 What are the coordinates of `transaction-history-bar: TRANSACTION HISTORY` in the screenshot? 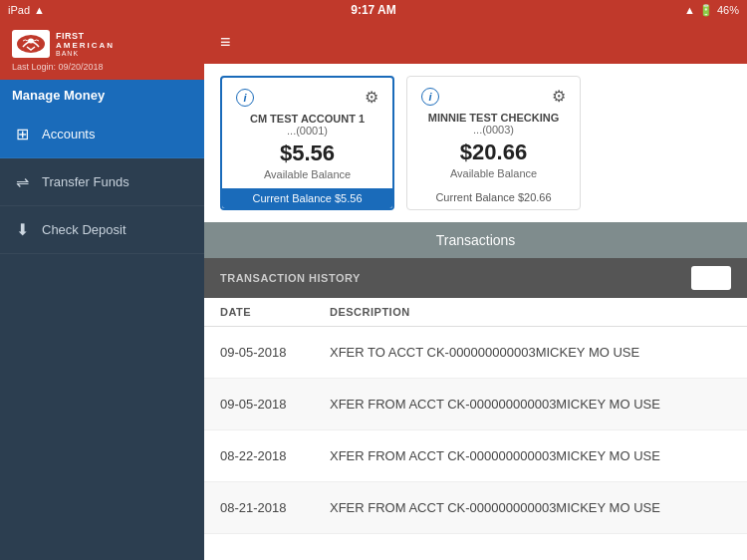 It's located at (476, 278).